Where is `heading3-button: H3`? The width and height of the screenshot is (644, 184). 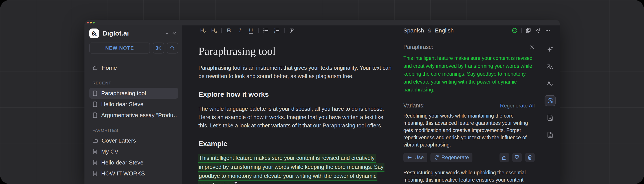
heading3-button: H3 is located at coordinates (214, 30).